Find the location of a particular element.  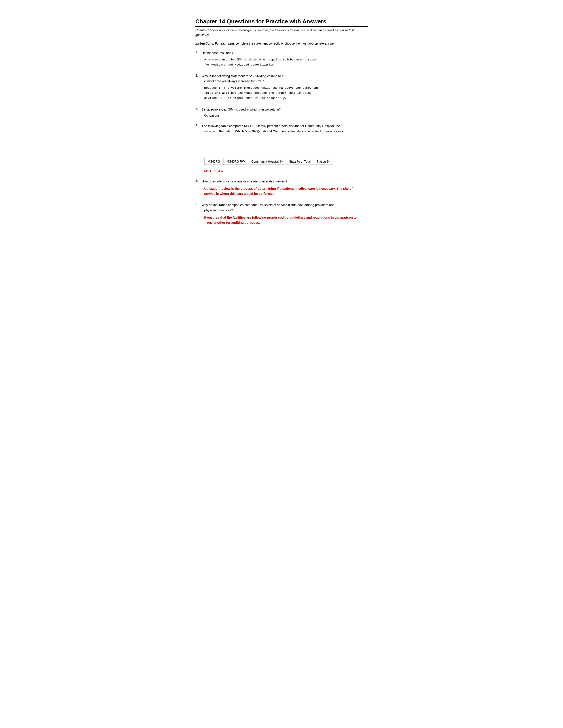

col-state-total: State % of Total is located at coordinates (300, 161).